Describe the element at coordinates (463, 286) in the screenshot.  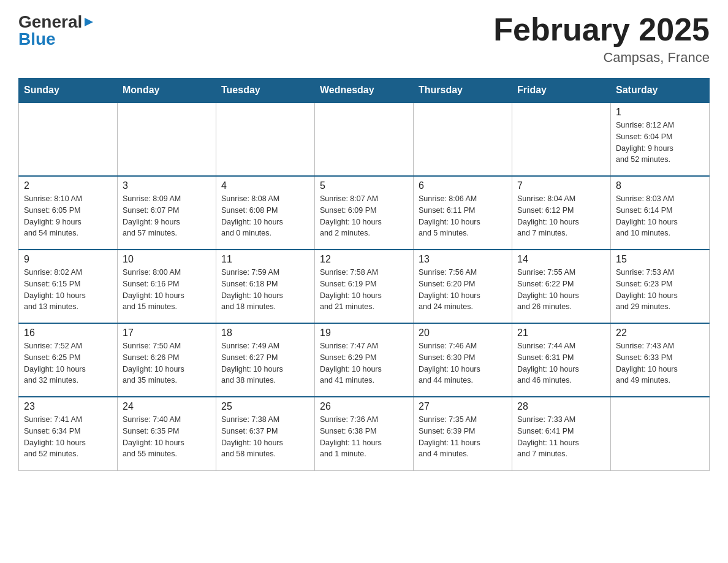
I see `table-row: 13Sunrise: 7:56 AM Sunset: 6:20 PM Dayli…` at that location.